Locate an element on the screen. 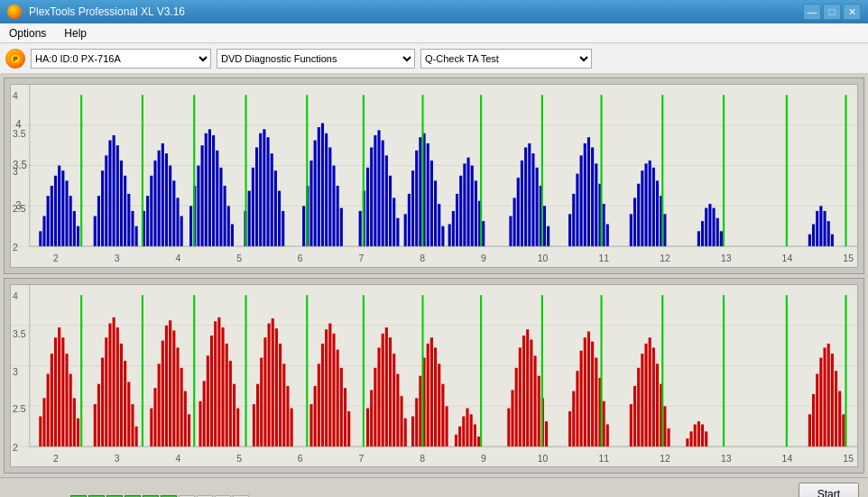 Image resolution: width=868 pixels, height=497 pixels. svg-text: 4 is located at coordinates (15, 95).